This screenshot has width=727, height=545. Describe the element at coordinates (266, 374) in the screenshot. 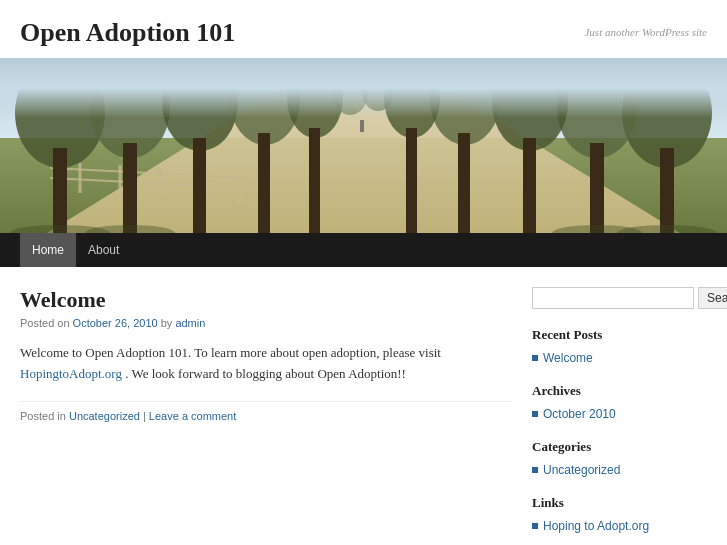

I see `post-text-2: . We look forward to blogging about Open…` at that location.